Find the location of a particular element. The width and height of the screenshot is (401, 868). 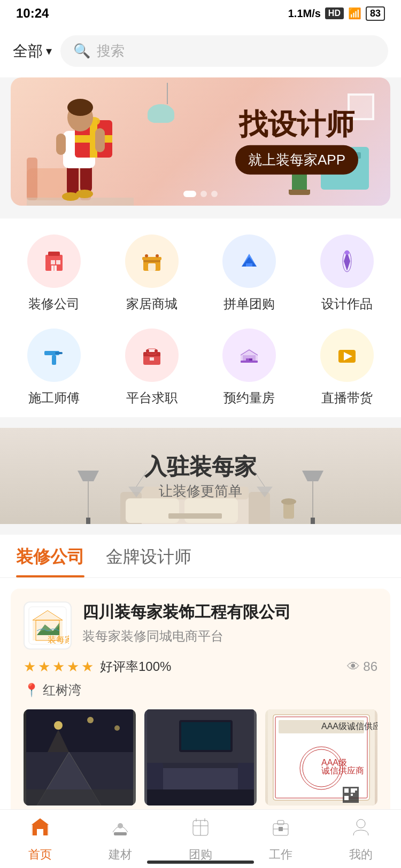

category-item-measure: 预约量房 is located at coordinates (249, 367).